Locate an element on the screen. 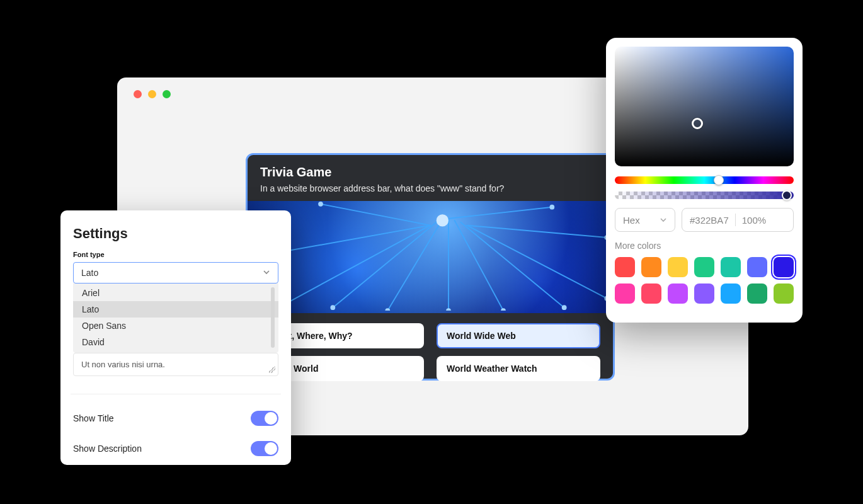  trivia-title: Trivia Game is located at coordinates (430, 173).